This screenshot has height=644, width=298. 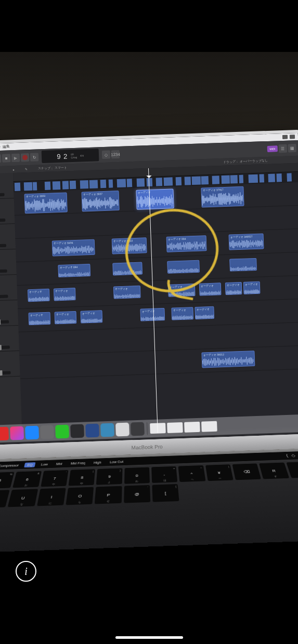 I want to click on touchbar-label: Compressor, so click(x=11, y=465).